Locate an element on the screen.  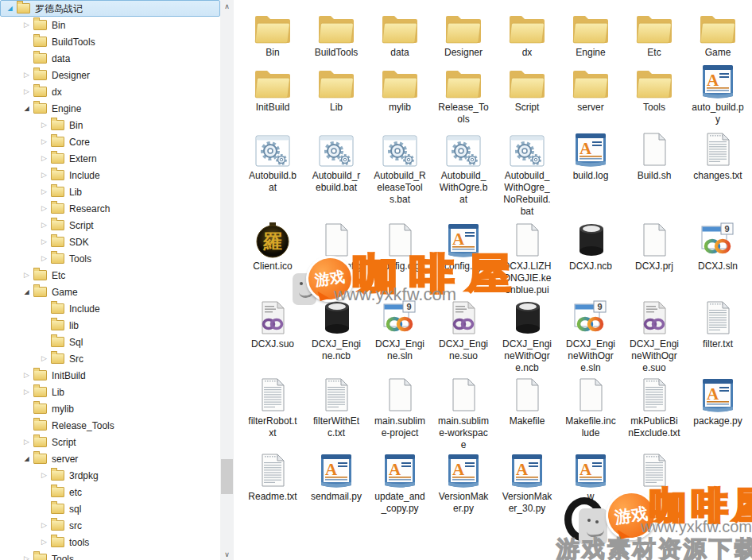
file-item-filterWithEtc.txt: filterWithEtc.txt is located at coordinates (336, 407).